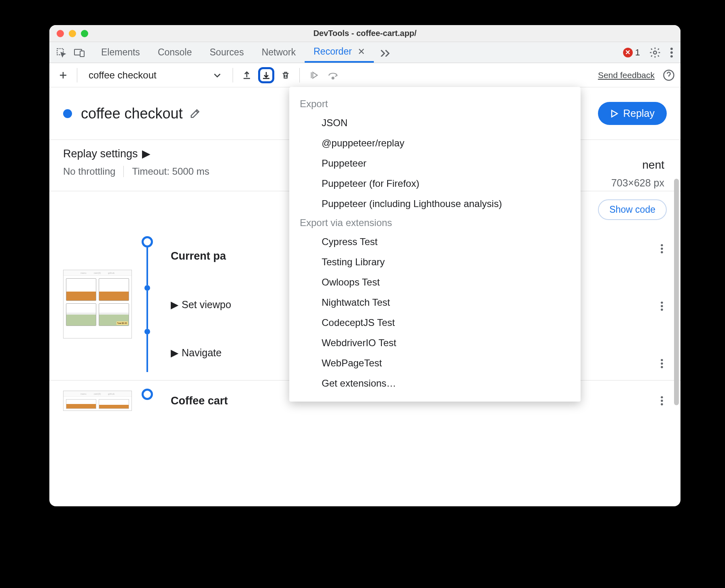 This screenshot has width=725, height=588. I want to click on panel-tabs-bar: Elements Console Sources Network Recorde…, so click(365, 53).